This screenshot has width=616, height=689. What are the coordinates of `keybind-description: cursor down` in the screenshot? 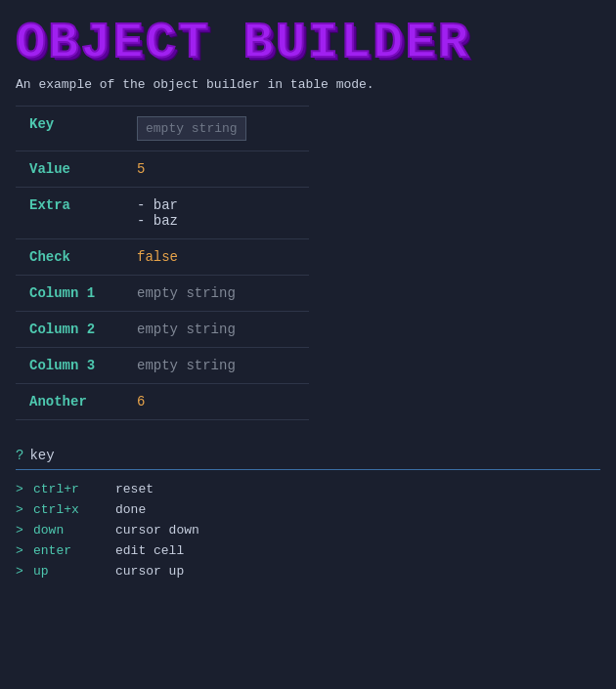 It's located at (157, 530).